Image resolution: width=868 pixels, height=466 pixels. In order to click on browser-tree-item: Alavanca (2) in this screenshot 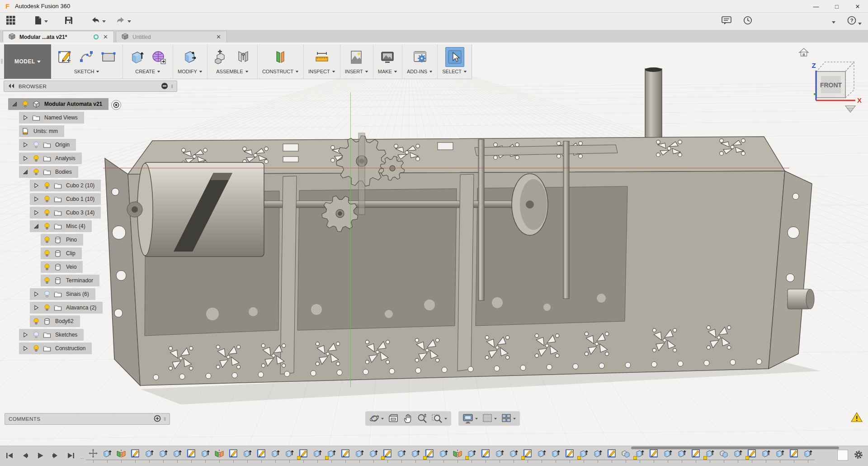, I will do `click(66, 308)`.